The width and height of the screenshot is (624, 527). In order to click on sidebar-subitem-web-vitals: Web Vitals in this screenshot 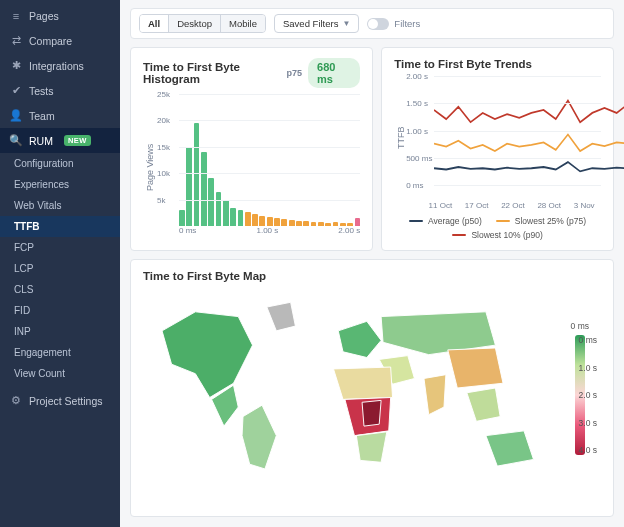, I will do `click(60, 206)`.